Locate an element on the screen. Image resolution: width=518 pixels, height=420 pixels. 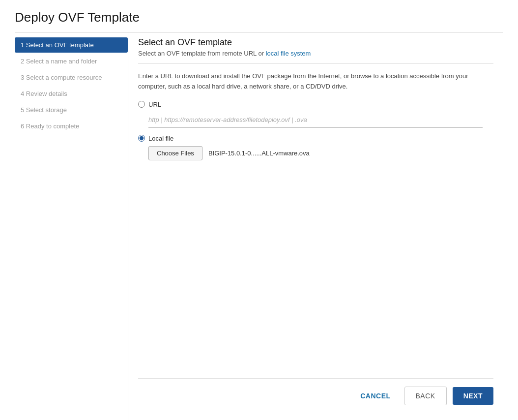
footer: CANCEL BACK NEXT is located at coordinates (316, 396).